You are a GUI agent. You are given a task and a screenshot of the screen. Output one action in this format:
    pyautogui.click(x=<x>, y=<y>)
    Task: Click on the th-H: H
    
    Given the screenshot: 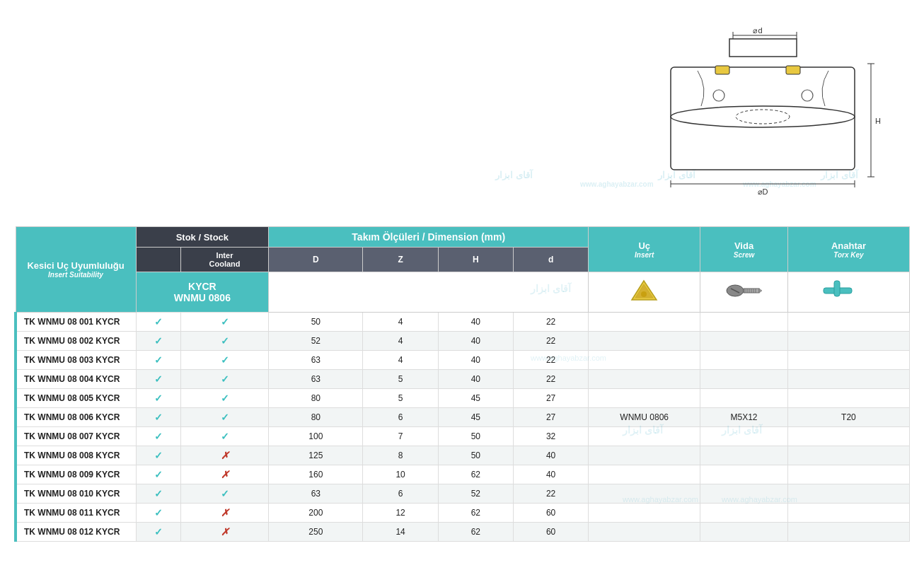 What is the action you would take?
    pyautogui.click(x=475, y=260)
    